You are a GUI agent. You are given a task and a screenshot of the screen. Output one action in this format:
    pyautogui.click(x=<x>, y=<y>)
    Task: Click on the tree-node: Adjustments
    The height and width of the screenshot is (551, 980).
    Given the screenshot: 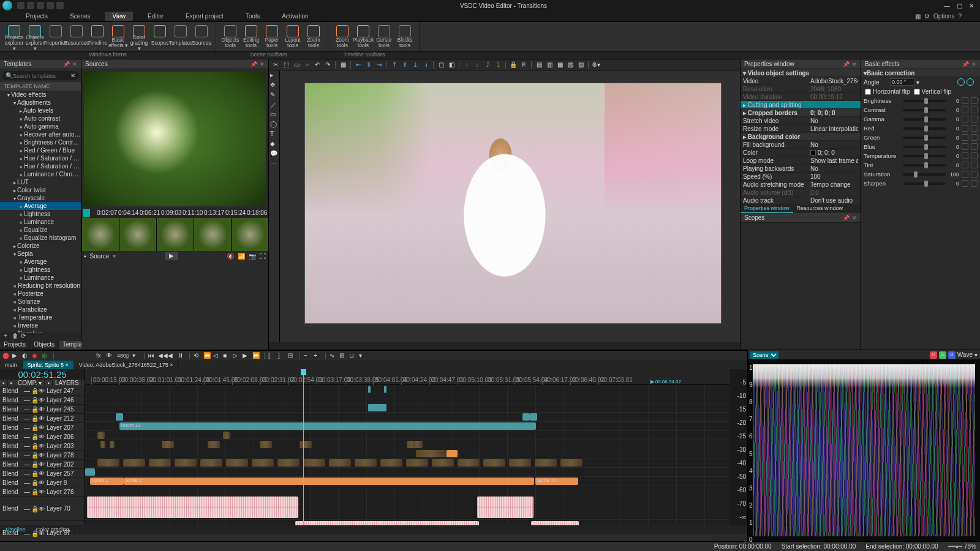 What is the action you would take?
    pyautogui.click(x=40, y=103)
    